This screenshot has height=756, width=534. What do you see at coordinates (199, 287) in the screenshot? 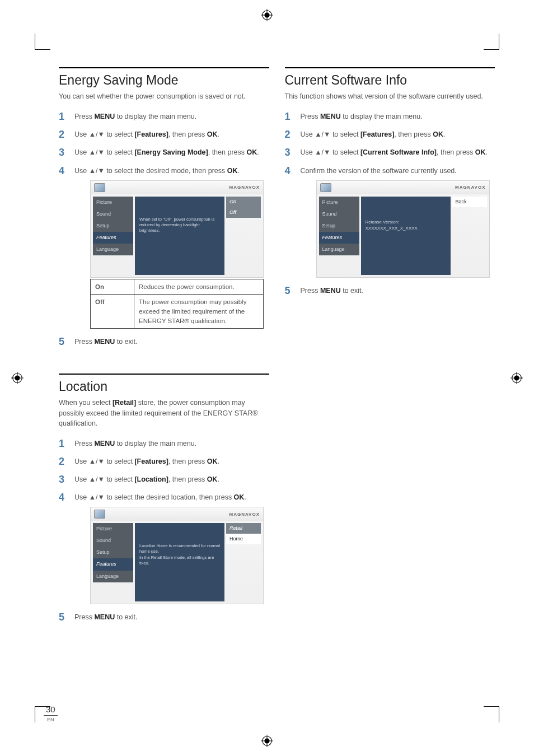
I see `option-desc: Reduces the power consumption.` at bounding box center [199, 287].